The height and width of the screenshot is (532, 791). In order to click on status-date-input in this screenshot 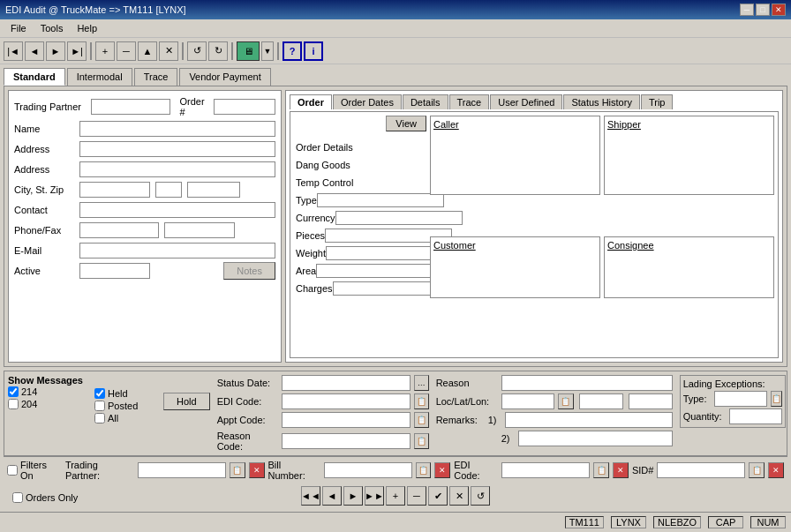, I will do `click(346, 383)`.